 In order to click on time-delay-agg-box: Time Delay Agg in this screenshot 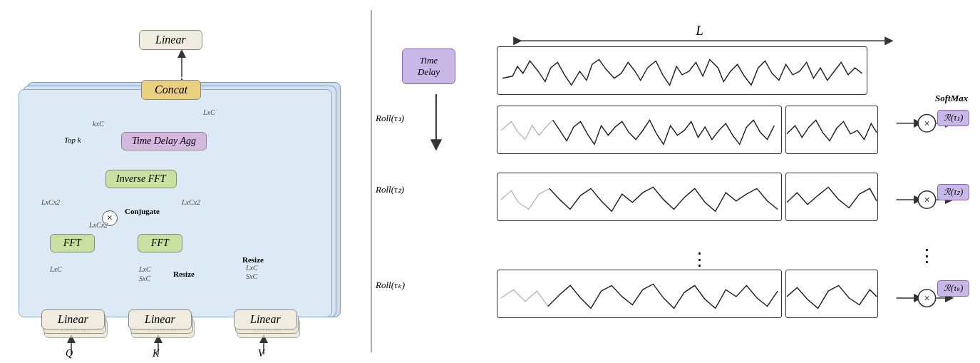, I will do `click(164, 141)`.